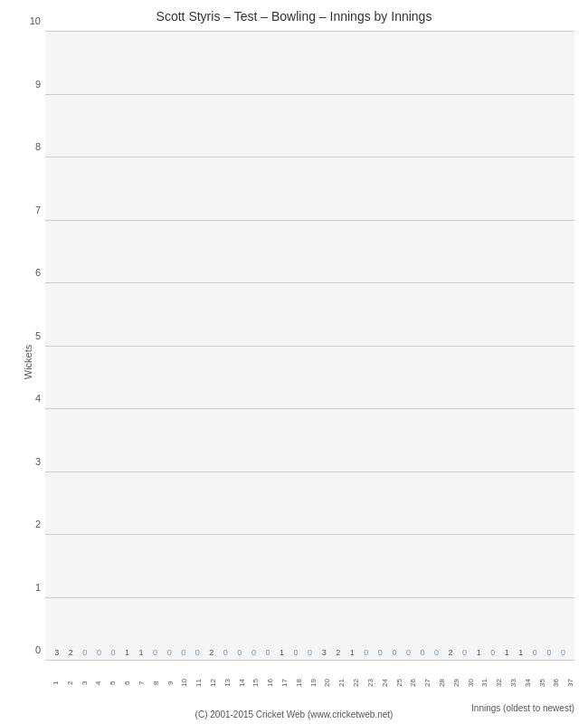  What do you see at coordinates (436, 653) in the screenshot?
I see `bar-value-label-28: 0` at bounding box center [436, 653].